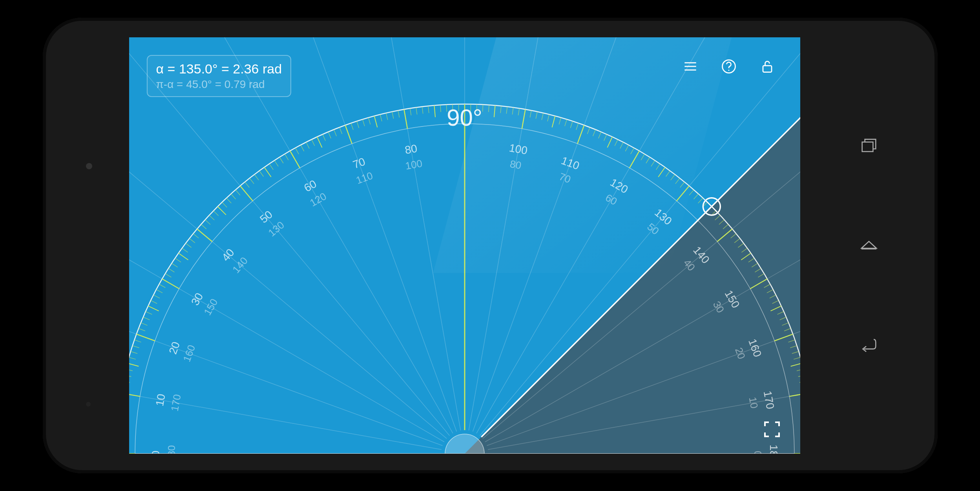 This screenshot has height=491, width=980. Describe the element at coordinates (465, 118) in the screenshot. I see `center-angle-label: 90°` at that location.